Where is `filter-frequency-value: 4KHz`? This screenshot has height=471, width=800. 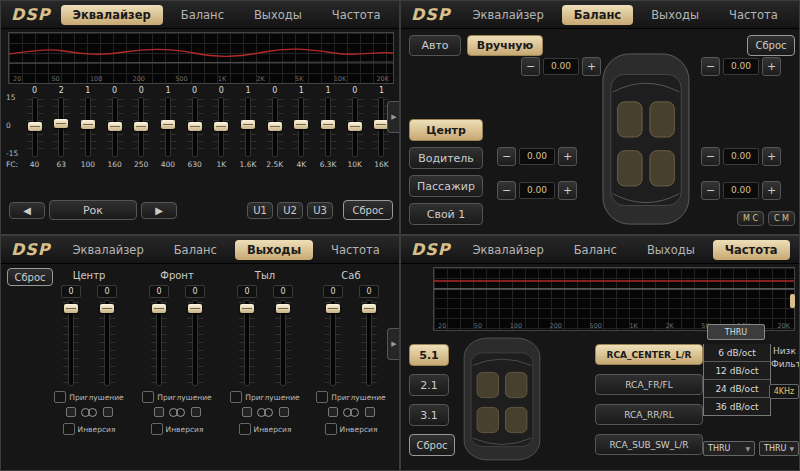
filter-frequency-value: 4KHz is located at coordinates (784, 392).